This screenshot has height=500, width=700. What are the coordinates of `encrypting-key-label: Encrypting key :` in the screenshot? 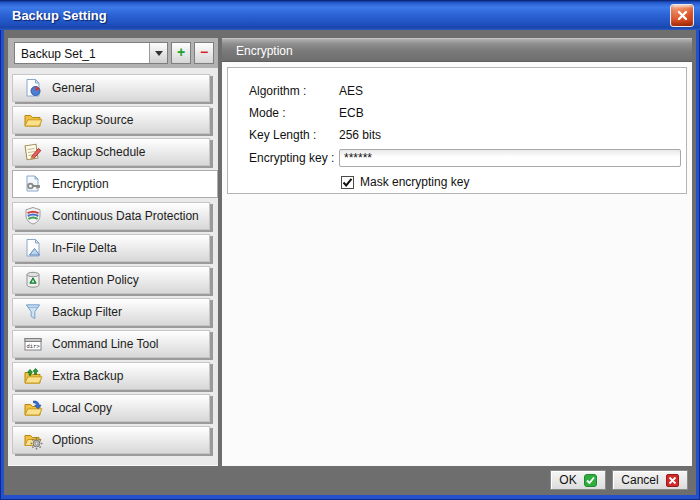 It's located at (294, 158).